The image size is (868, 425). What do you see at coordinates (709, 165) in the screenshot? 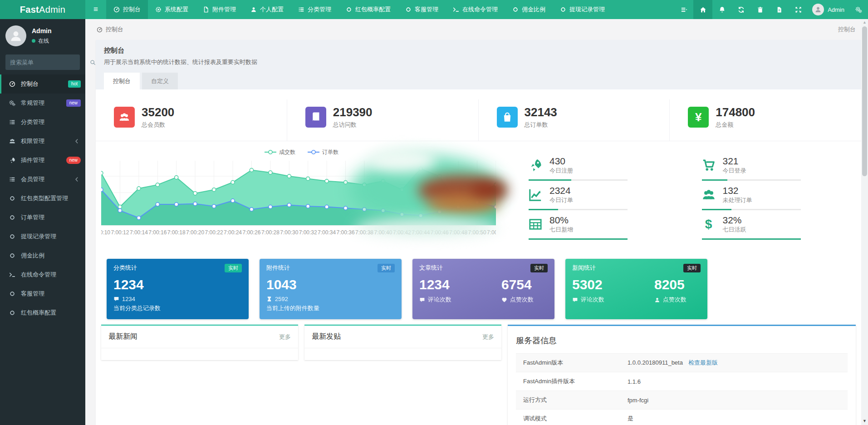
I see `cart-icon` at bounding box center [709, 165].